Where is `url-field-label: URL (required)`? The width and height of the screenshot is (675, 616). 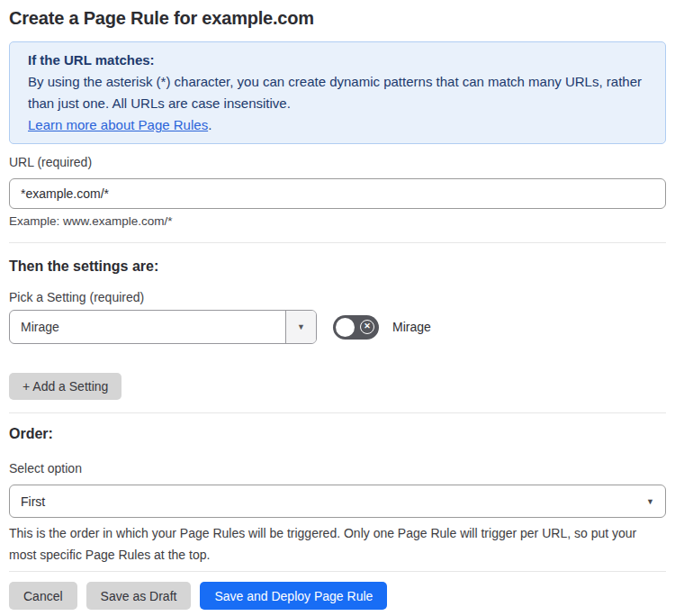 url-field-label: URL (required) is located at coordinates (338, 162).